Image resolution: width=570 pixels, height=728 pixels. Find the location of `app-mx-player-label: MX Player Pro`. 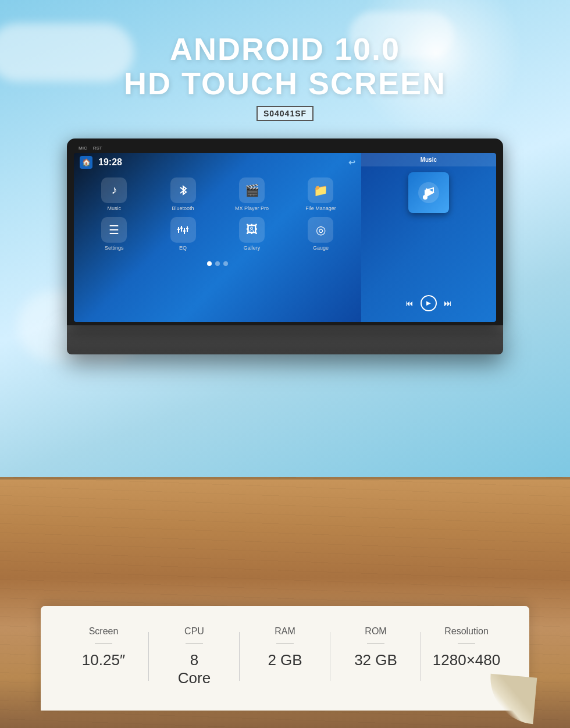

app-mx-player-label: MX Player Pro is located at coordinates (252, 208).